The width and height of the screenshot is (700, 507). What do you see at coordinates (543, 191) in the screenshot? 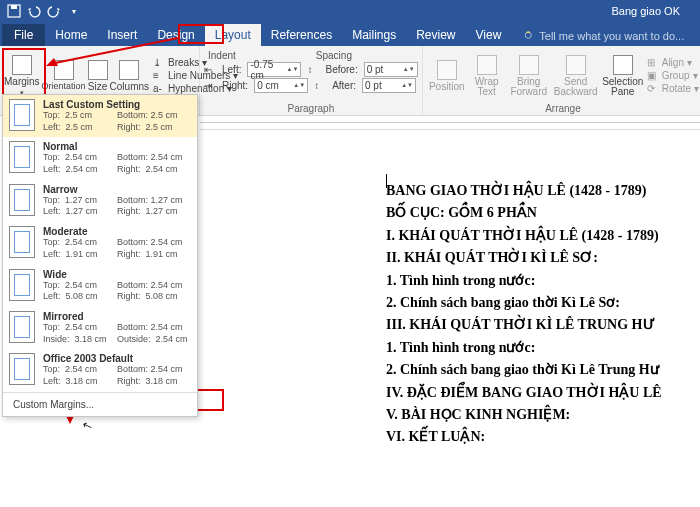
I see `document-line: BANG GIAO THỜI HẬU LÊ (1428 - 1789)` at bounding box center [543, 191].